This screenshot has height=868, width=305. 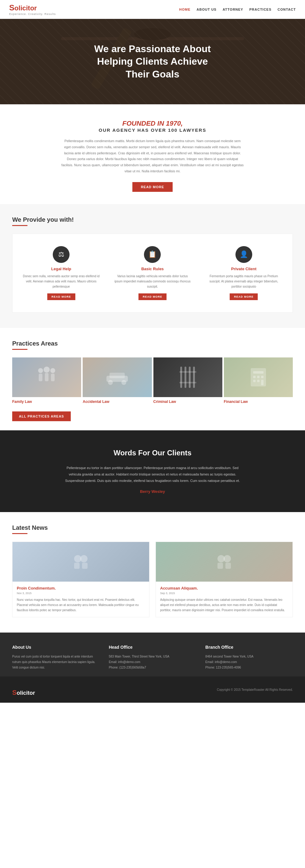 What do you see at coordinates (81, 593) in the screenshot?
I see `news-date-1: Nov 3, 2015` at bounding box center [81, 593].